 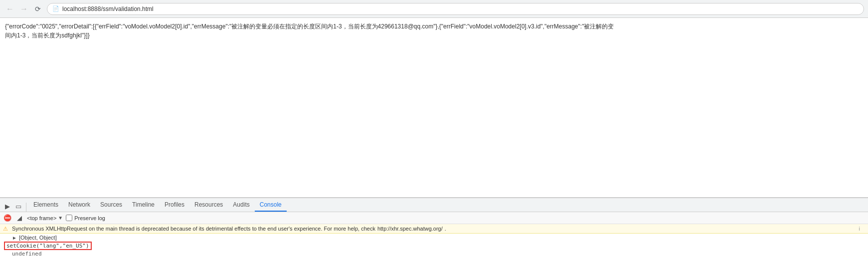 I want to click on tab-console: Console, so click(x=271, y=205).